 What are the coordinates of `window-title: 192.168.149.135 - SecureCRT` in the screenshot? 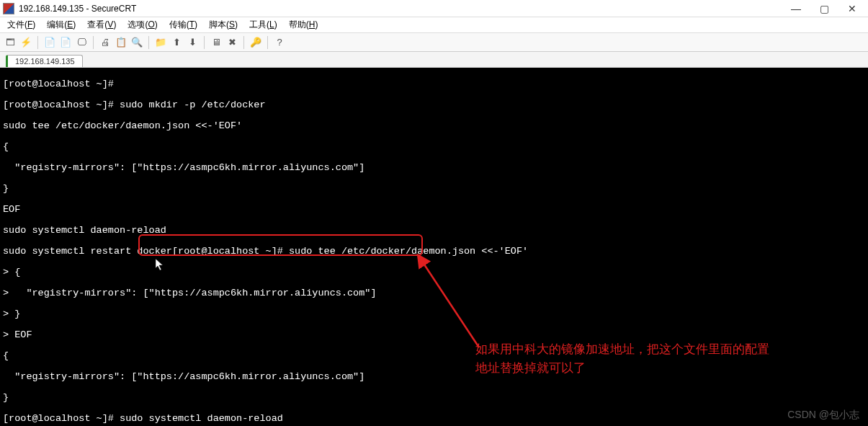 It's located at (403, 9).